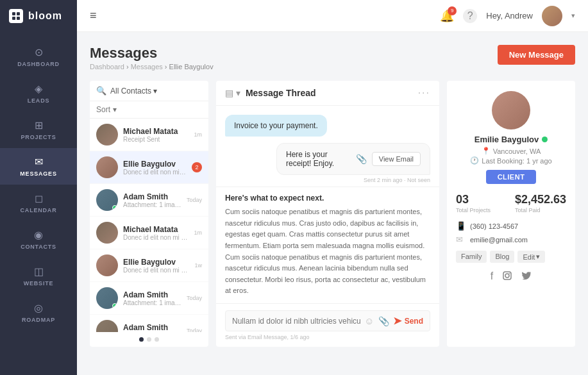  Describe the element at coordinates (194, 329) in the screenshot. I see `contact-meta: Today` at that location.